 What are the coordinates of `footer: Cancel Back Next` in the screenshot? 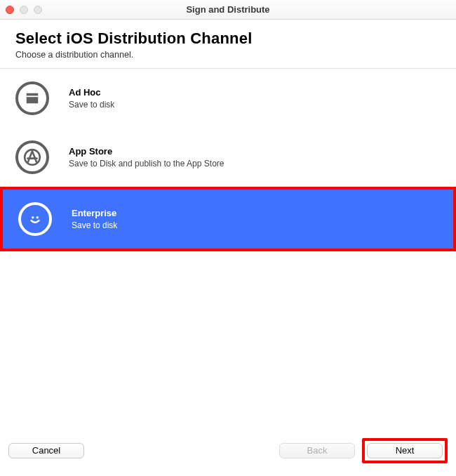 It's located at (228, 454).